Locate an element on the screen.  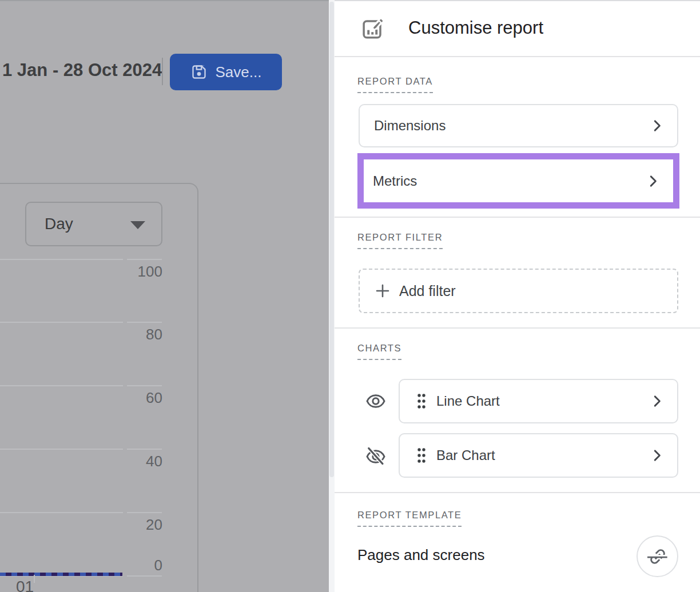
save-button: Save... is located at coordinates (226, 72).